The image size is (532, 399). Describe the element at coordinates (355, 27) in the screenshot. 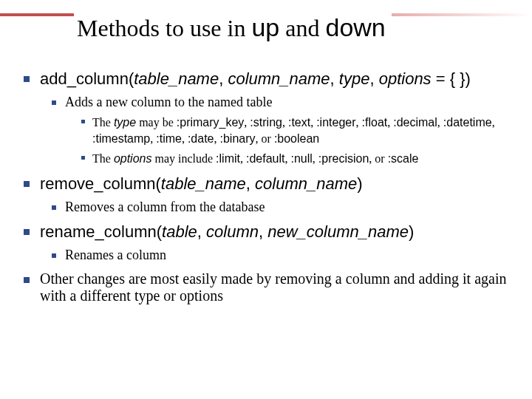

I see `title-code-down: down` at that location.